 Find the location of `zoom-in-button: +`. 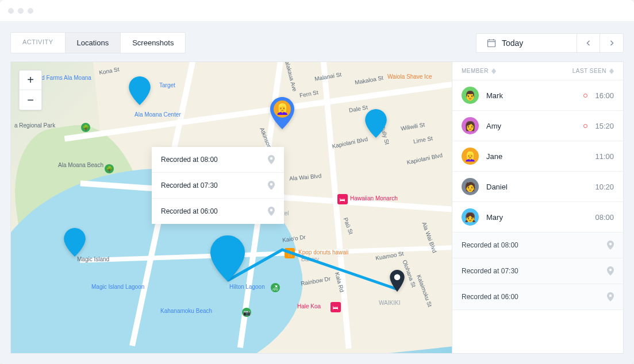

zoom-in-button: + is located at coordinates (30, 80).